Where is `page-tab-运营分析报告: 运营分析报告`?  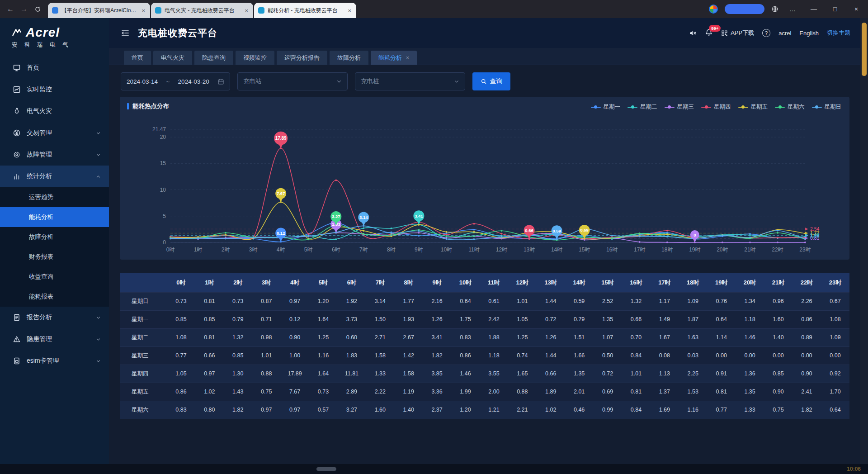
page-tab-运营分析报告: 运营分析报告 is located at coordinates (302, 58).